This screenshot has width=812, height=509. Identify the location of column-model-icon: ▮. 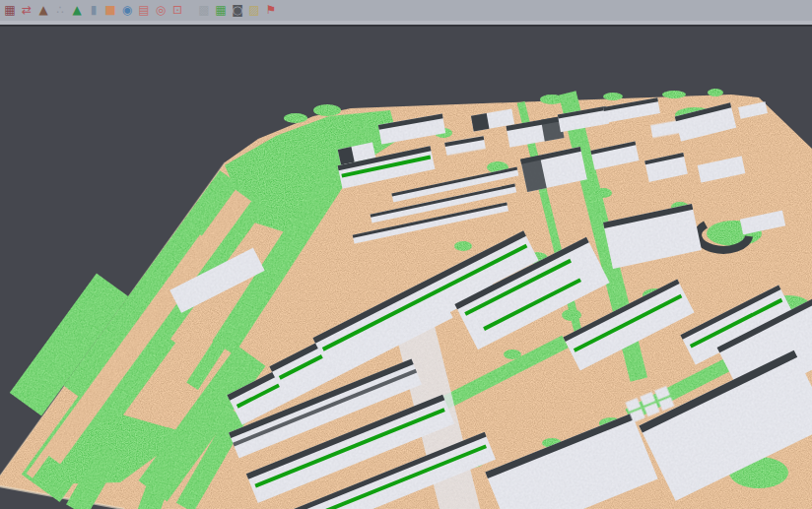
(94, 10).